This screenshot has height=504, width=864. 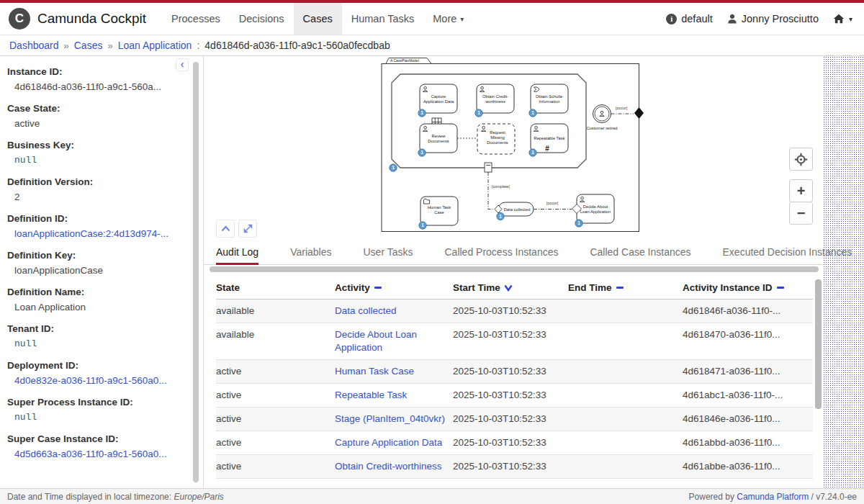 I want to click on complete-label: [complete], so click(x=501, y=186).